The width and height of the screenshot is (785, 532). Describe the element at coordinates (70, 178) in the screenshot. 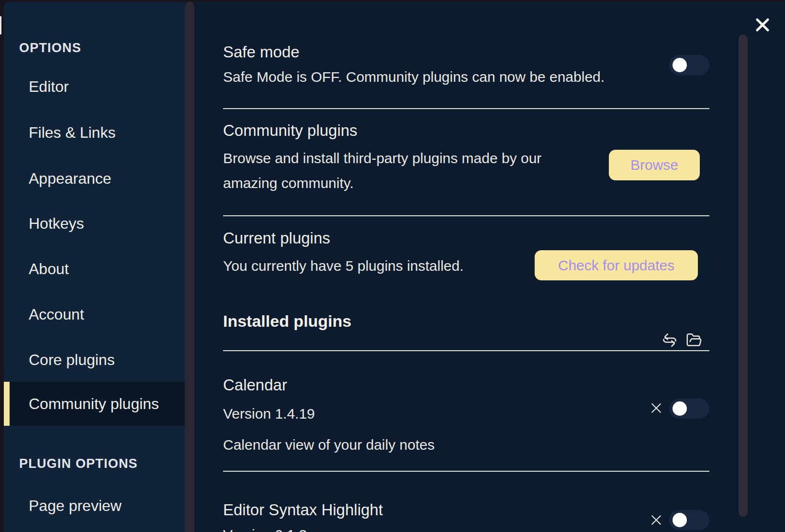

I see `sidebar-item-appearance: Appearance` at that location.